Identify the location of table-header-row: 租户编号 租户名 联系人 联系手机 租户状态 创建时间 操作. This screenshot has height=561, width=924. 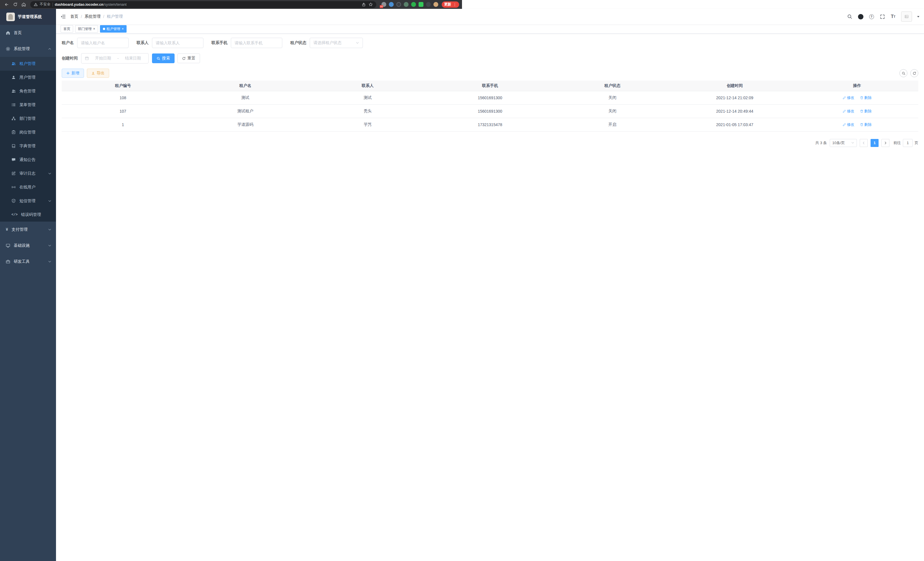
(262, 86).